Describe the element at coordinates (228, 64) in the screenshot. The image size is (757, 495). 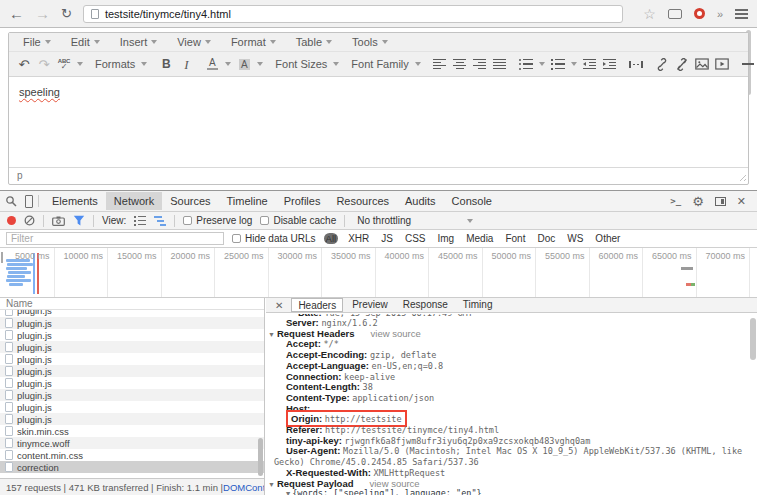
I see `text-color-caret-icon` at that location.